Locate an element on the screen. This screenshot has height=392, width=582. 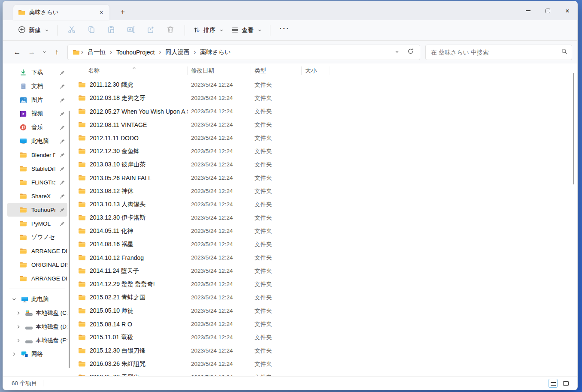
table-row: 2012.12.30 金鱼钵 2023/5/24 12:24 文件夹 is located at coordinates (327, 151).